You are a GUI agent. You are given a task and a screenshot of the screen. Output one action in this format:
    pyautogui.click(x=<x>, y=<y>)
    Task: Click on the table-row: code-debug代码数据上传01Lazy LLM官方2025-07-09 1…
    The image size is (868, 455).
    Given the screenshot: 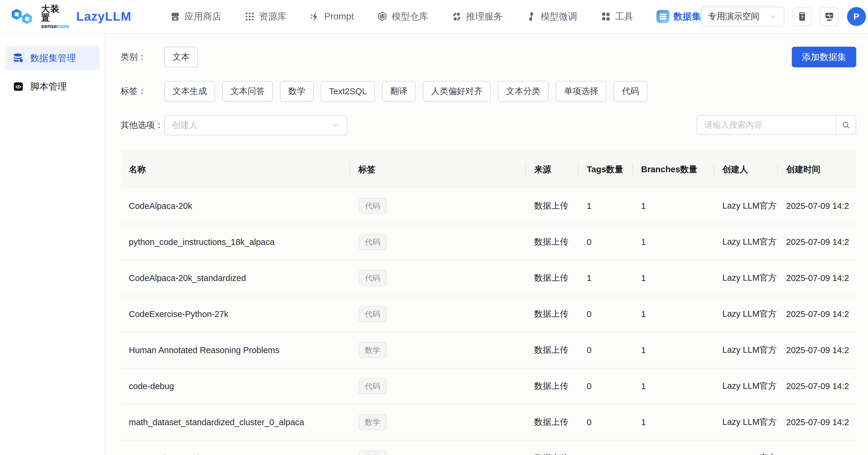 What is the action you would take?
    pyautogui.click(x=489, y=386)
    